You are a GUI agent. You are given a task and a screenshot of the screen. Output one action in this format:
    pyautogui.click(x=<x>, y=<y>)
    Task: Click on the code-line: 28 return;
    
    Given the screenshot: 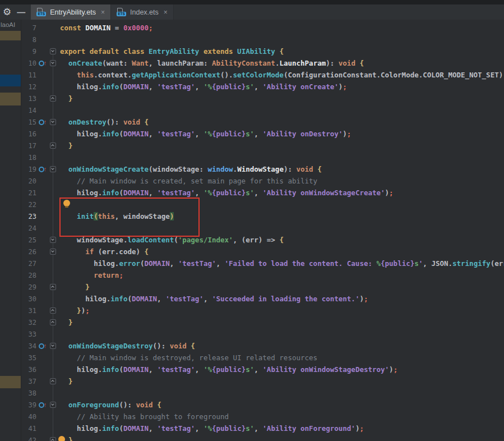 What is the action you would take?
    pyautogui.click(x=262, y=275)
    